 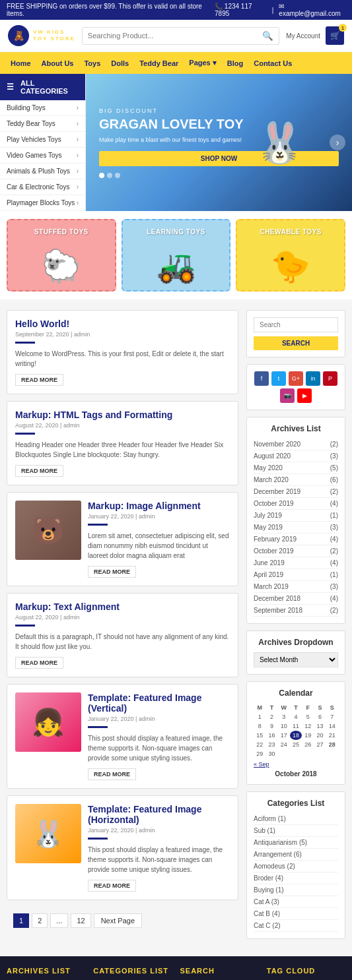 What do you see at coordinates (296, 516) in the screenshot?
I see `archive-item: July 2019(1)` at bounding box center [296, 516].